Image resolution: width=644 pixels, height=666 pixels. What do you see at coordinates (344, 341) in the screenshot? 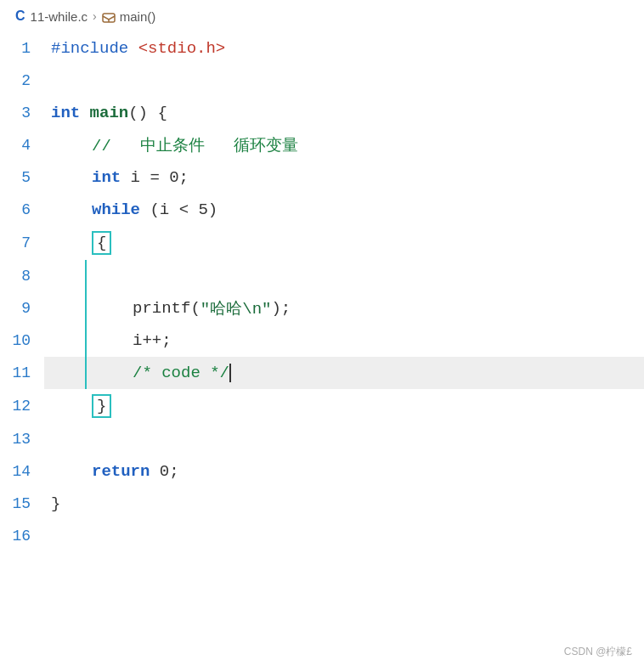
I see `line-content: i++;` at bounding box center [344, 341].